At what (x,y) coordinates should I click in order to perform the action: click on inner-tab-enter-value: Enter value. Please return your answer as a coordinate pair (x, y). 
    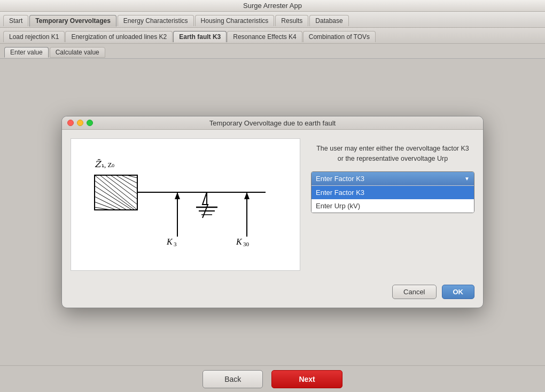
    Looking at the image, I should click on (27, 52).